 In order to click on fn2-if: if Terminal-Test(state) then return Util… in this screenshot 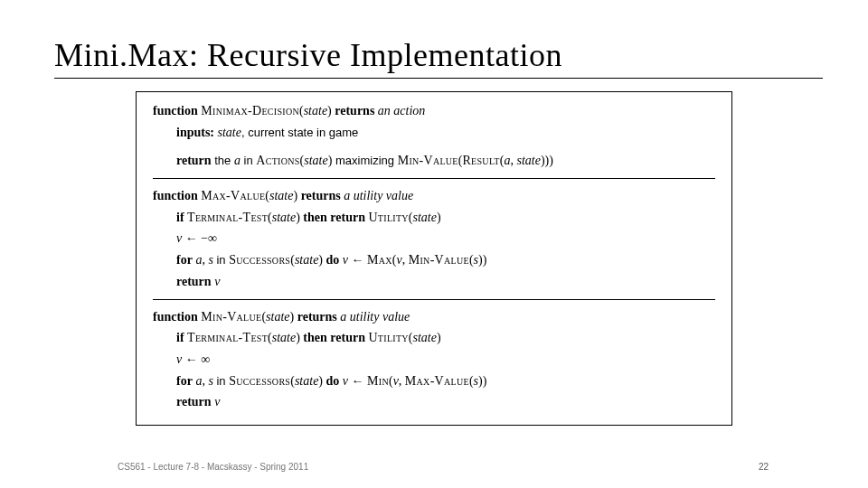, I will do `click(434, 218)`.